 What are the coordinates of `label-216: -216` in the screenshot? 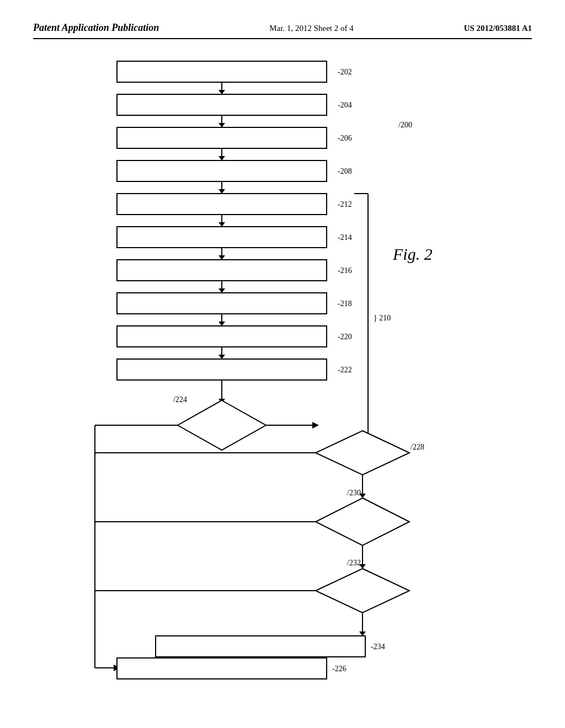 It's located at (345, 270).